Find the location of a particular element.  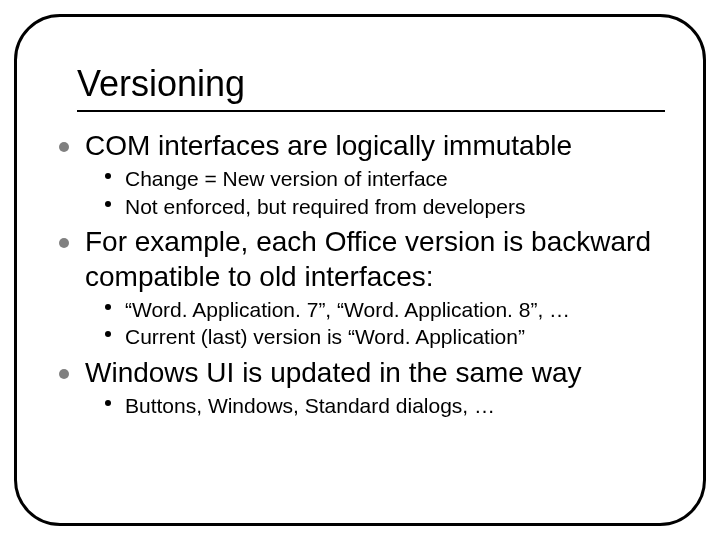

bullet-text: For example, each Office version is back… is located at coordinates (377, 259).